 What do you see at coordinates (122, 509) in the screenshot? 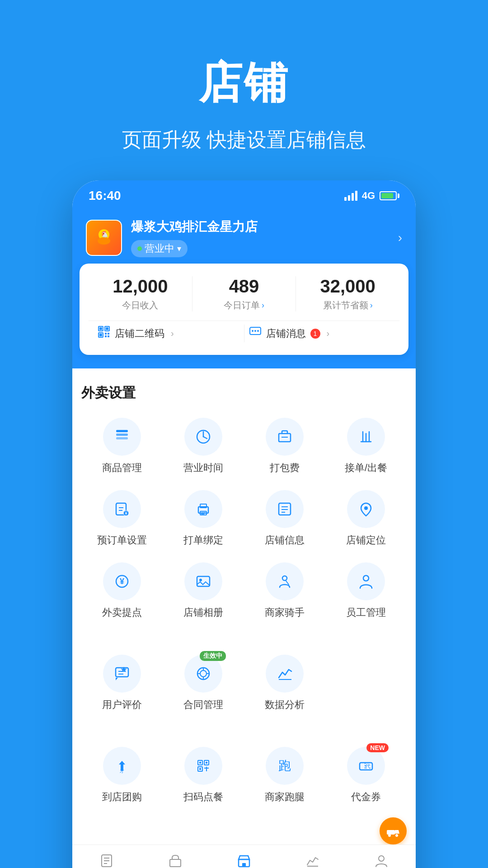
I see `preorder-settings-icon: ¥` at bounding box center [122, 509].